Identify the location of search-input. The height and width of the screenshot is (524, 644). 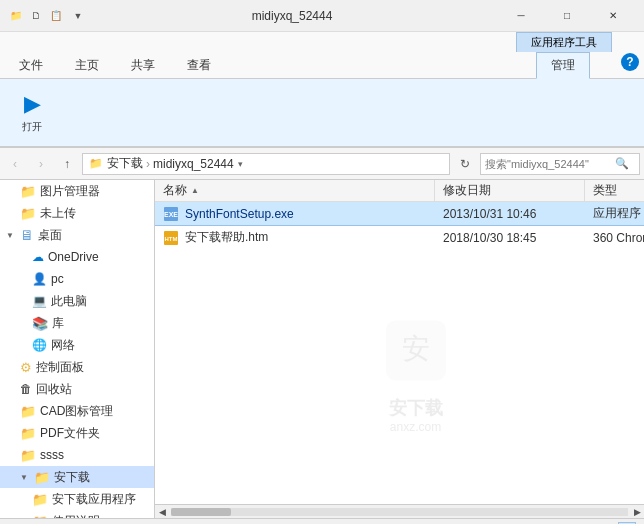
(550, 164).